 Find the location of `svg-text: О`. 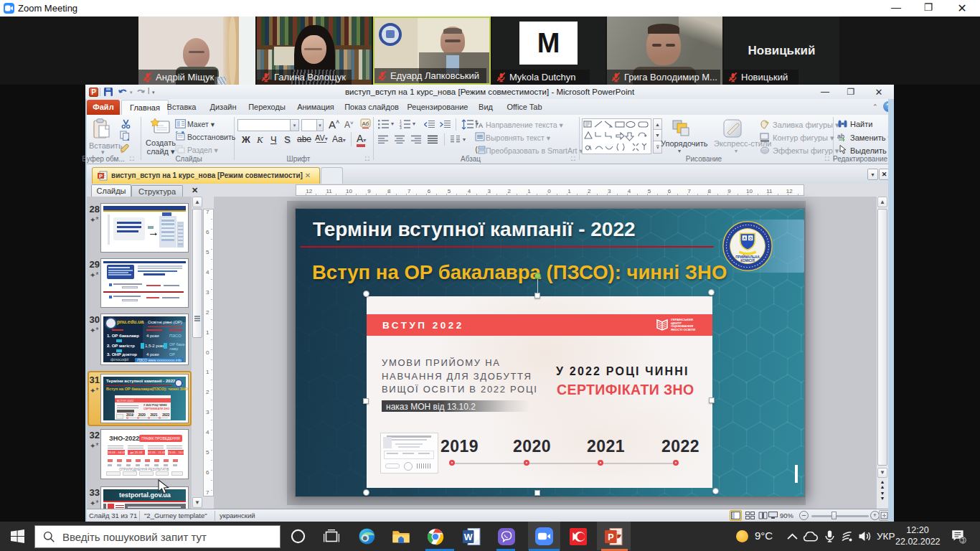

svg-text: О is located at coordinates (750, 238).